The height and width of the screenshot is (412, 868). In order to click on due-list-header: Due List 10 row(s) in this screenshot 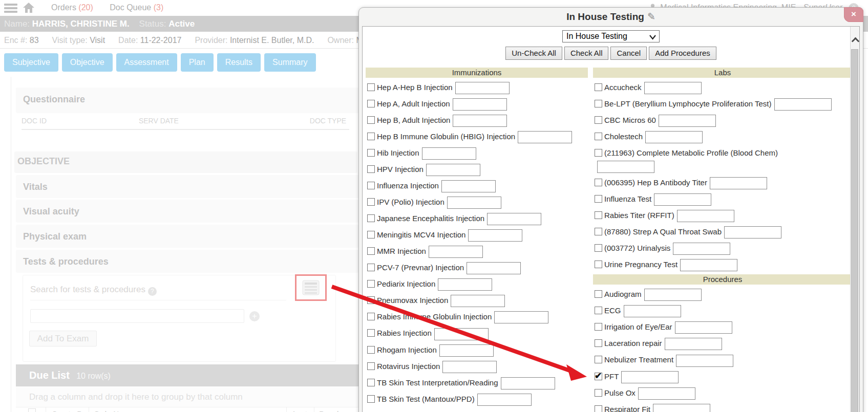, I will do `click(187, 376)`.